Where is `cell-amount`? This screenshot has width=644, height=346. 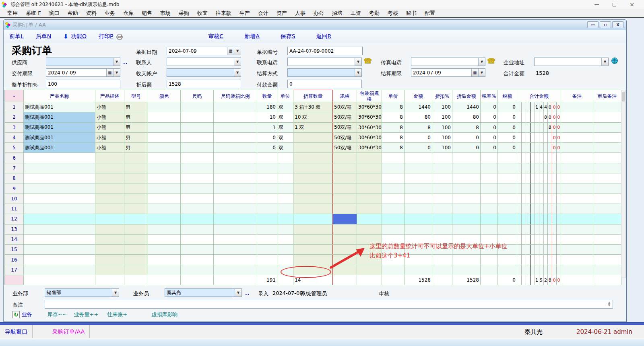 cell-amount is located at coordinates (419, 270).